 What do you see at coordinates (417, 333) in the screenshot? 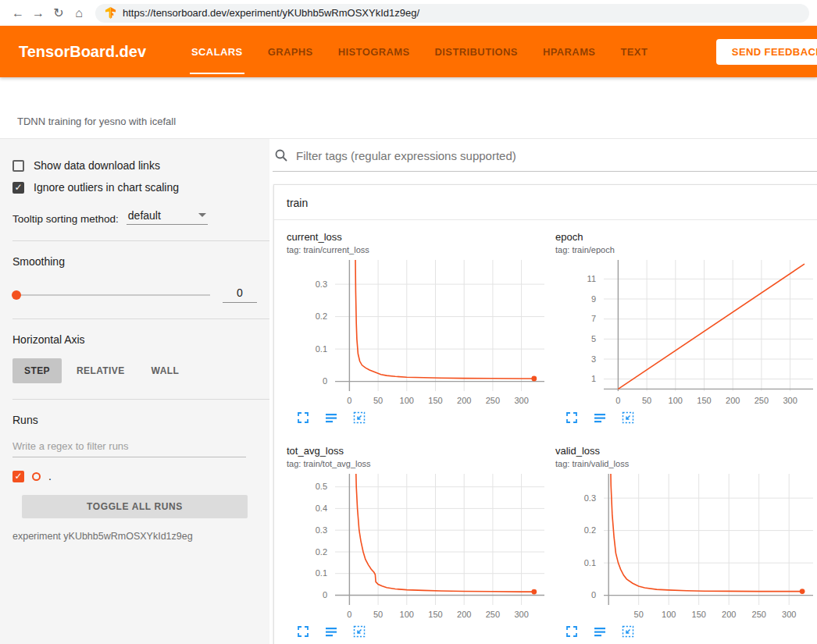
I see `chart-plot: 00.10.20.3050100150200250300` at bounding box center [417, 333].